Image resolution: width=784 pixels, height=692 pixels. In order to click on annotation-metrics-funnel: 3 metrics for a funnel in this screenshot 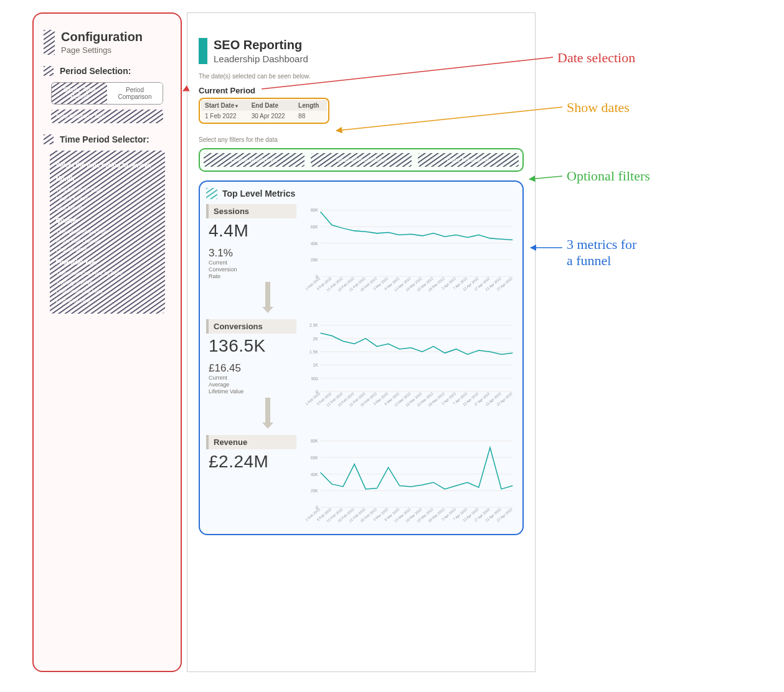, I will do `click(602, 253)`.